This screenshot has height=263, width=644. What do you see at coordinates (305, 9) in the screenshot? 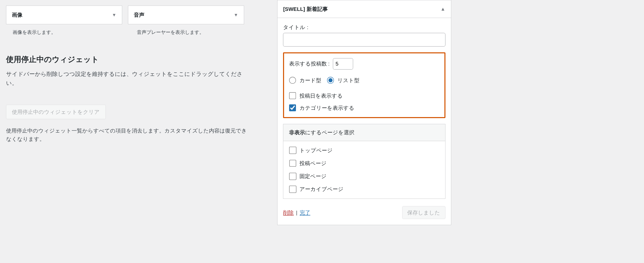
I see `panel-title: [SWELL] 新着記事` at bounding box center [305, 9].